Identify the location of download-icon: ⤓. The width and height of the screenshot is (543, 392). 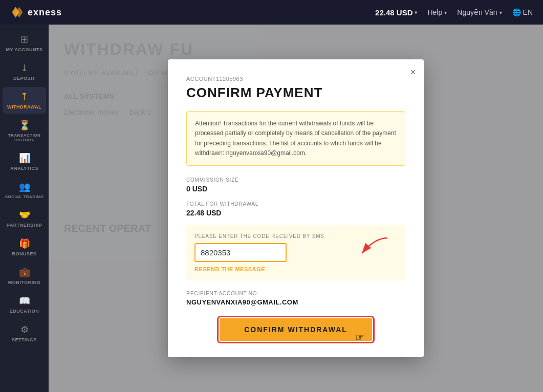
(25, 68).